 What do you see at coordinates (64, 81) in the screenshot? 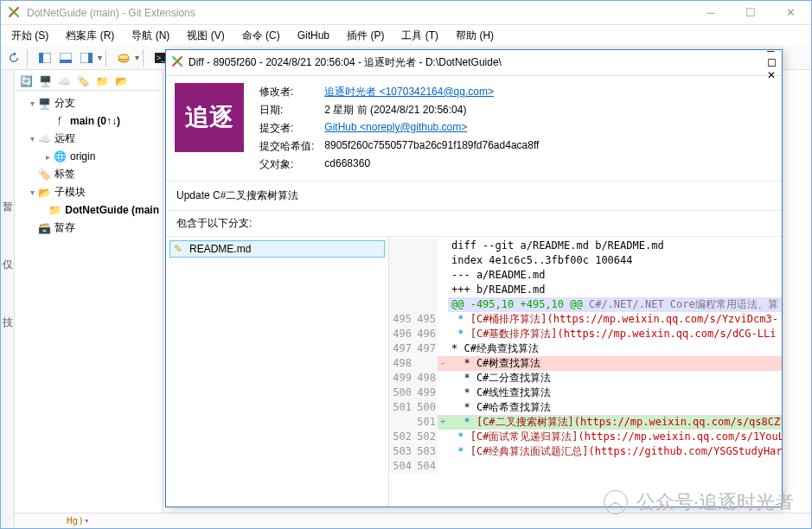
I see `sb-cloud-icon: ☁️` at bounding box center [64, 81].